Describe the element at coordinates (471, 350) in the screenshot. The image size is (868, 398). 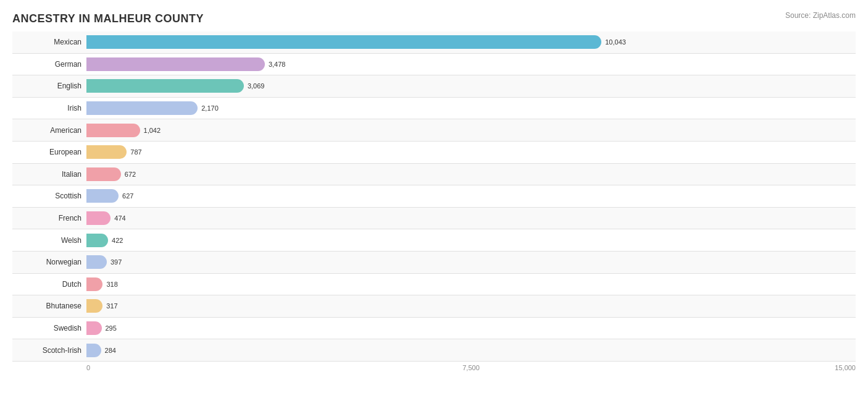
I see `bar-track: 284` at that location.